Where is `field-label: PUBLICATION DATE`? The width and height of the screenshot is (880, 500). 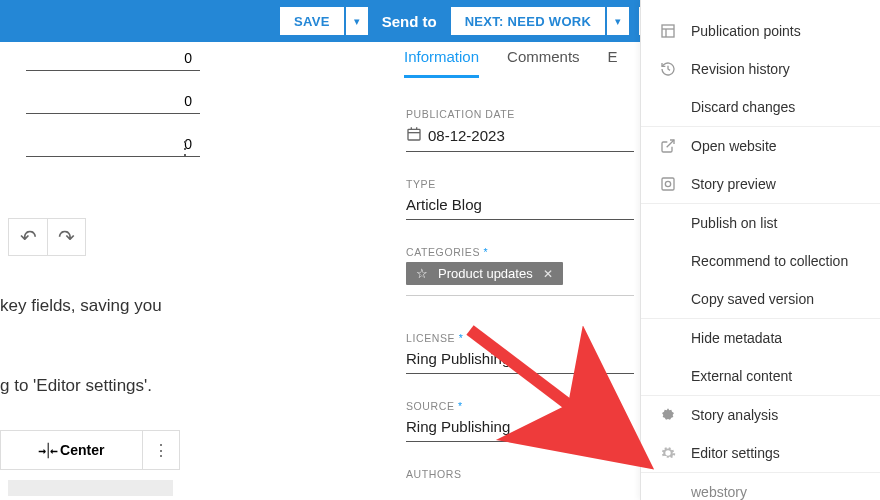
field-label: PUBLICATION DATE is located at coordinates (520, 114).